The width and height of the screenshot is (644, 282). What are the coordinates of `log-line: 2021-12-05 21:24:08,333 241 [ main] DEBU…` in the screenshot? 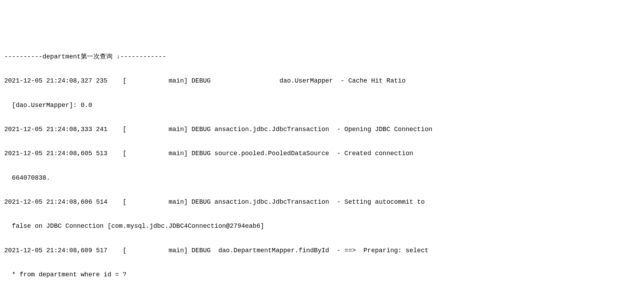 It's located at (322, 129).